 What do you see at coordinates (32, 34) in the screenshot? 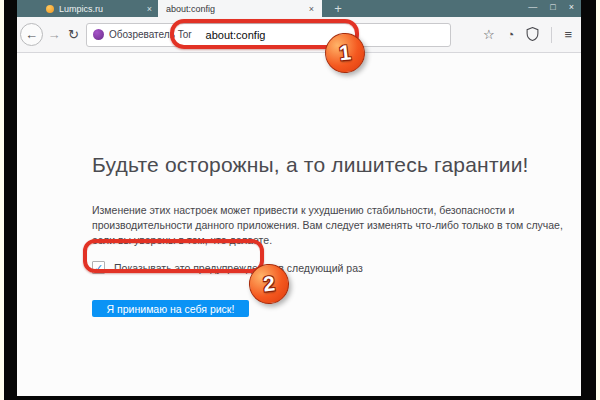
I see `back-button: ←` at bounding box center [32, 34].